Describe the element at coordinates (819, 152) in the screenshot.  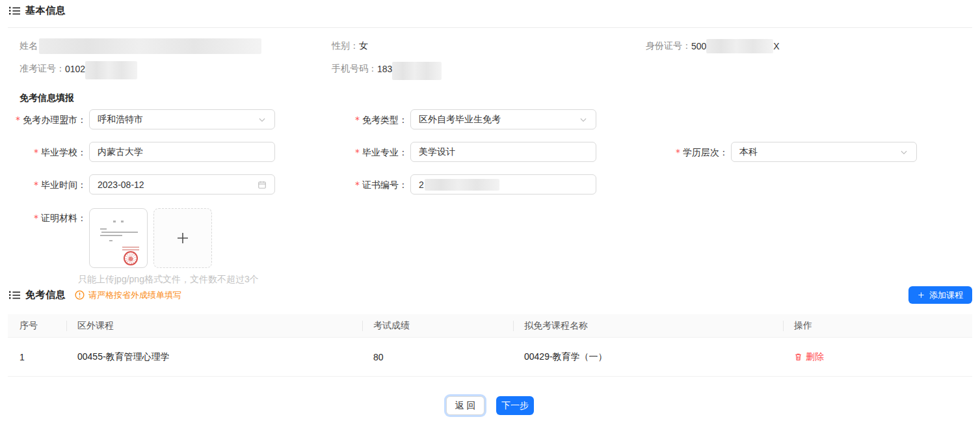
I see `degree-value: 本科` at that location.